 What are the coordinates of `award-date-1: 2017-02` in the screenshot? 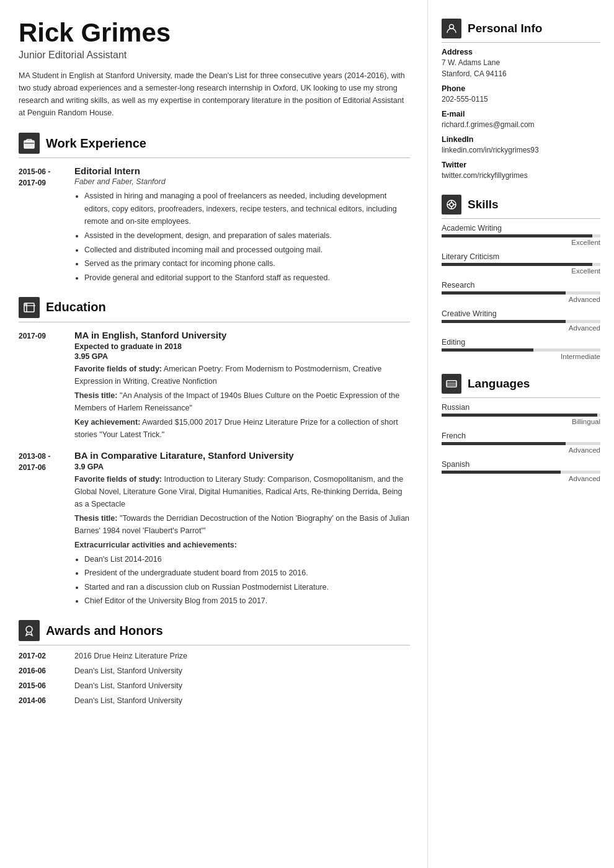 It's located at (47, 656).